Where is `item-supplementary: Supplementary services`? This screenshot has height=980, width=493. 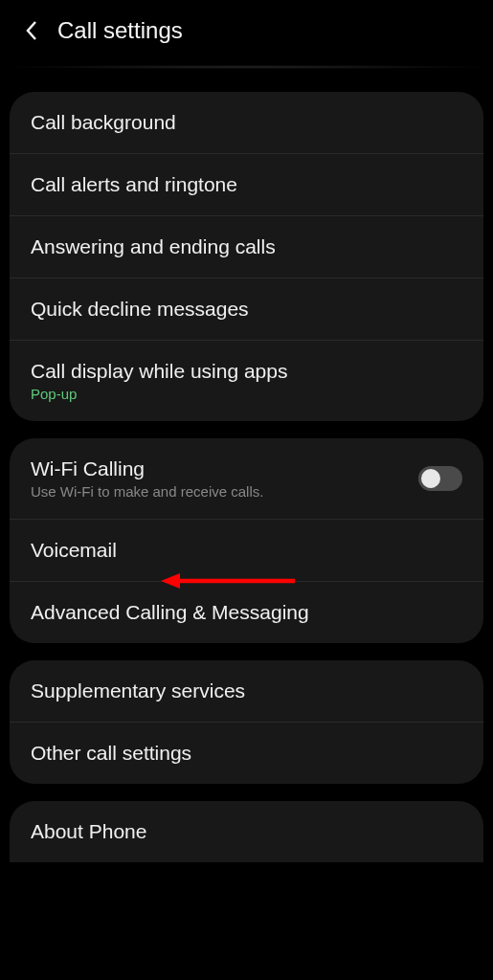 item-supplementary: Supplementary services is located at coordinates (247, 691).